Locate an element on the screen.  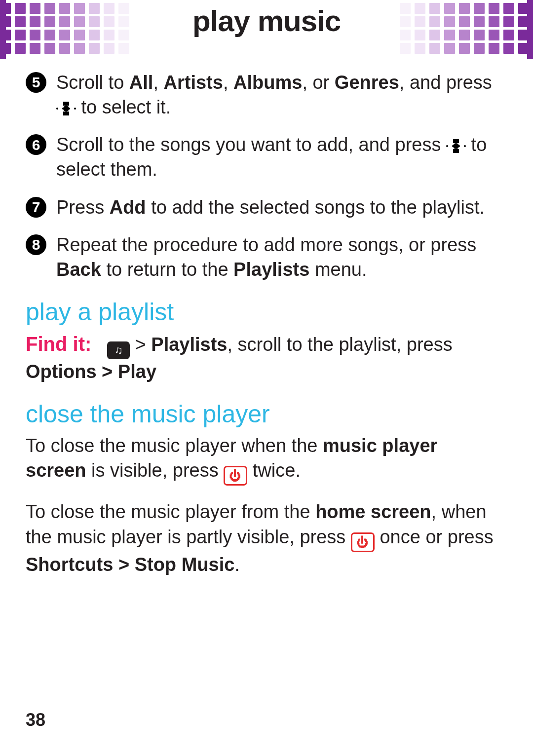
step-5: 5 Scroll to All, Artists, Albums, or Gen… is located at coordinates (264, 95).